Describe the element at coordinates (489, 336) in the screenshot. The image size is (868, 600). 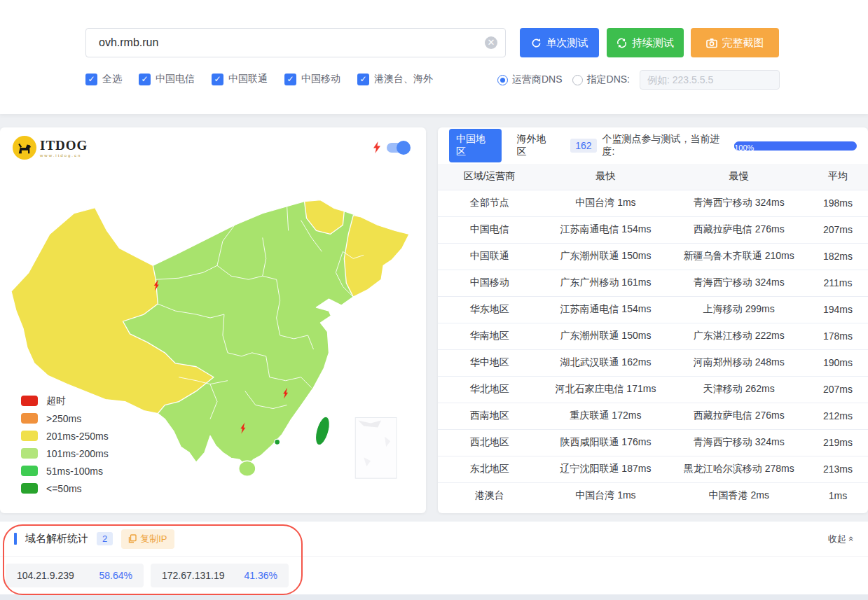
I see `region-cell: 华南地区` at that location.